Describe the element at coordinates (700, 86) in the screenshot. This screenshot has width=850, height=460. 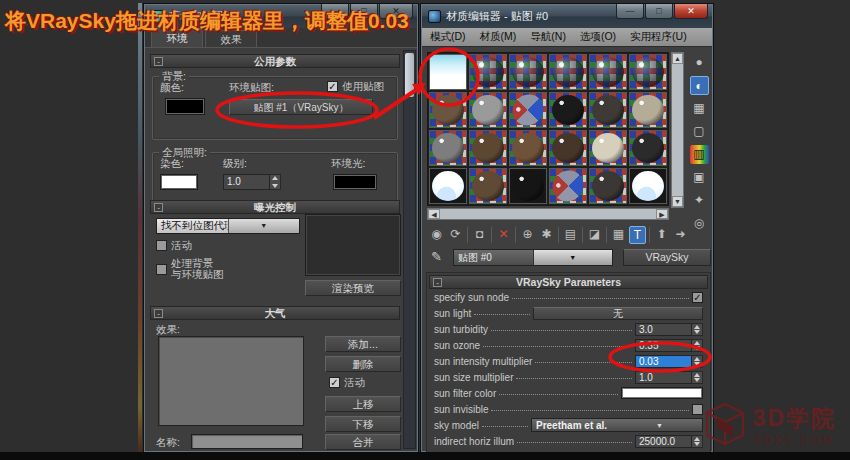
I see `backlight-icon: ◐` at that location.